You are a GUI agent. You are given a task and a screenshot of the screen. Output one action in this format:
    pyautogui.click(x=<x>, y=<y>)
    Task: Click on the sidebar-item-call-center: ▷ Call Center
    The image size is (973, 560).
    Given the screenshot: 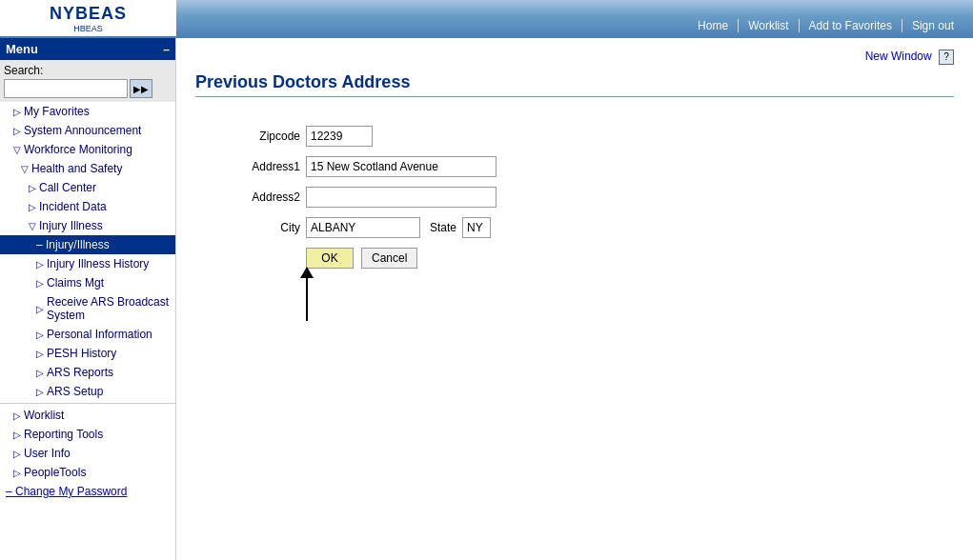 What is the action you would take?
    pyautogui.click(x=88, y=188)
    